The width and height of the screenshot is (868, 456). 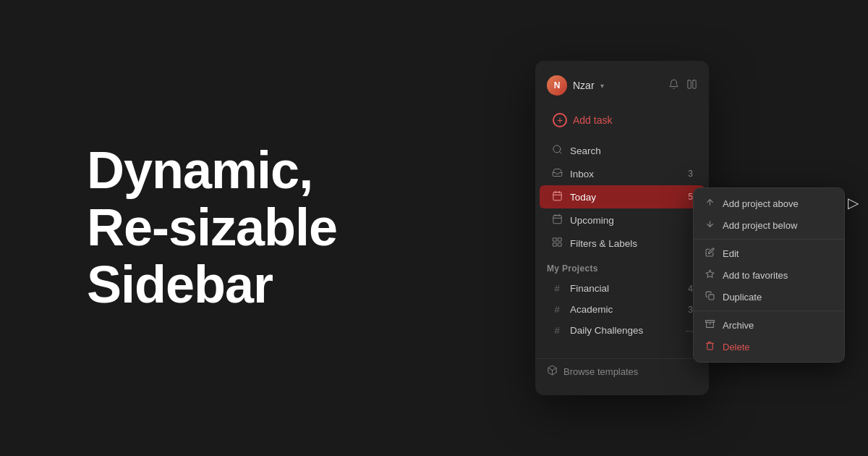 I want to click on add-favorites-label: Add to favorites, so click(x=755, y=275).